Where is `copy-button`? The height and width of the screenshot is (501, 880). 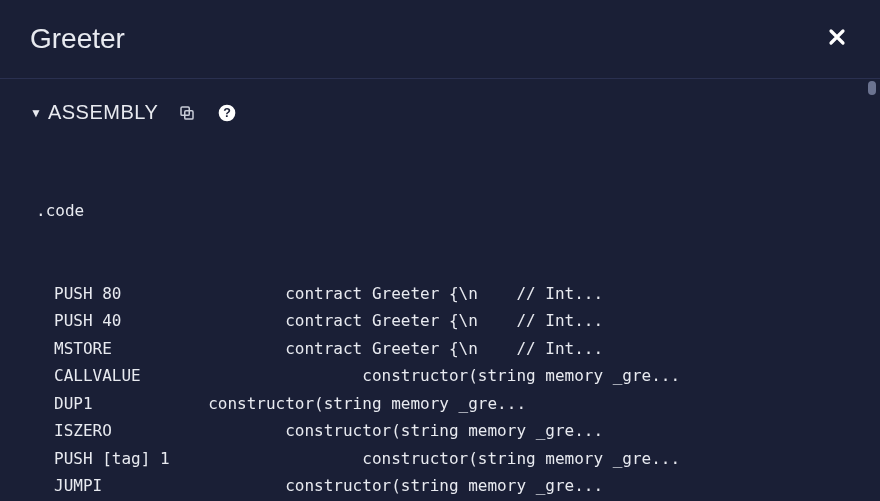 copy-button is located at coordinates (187, 113).